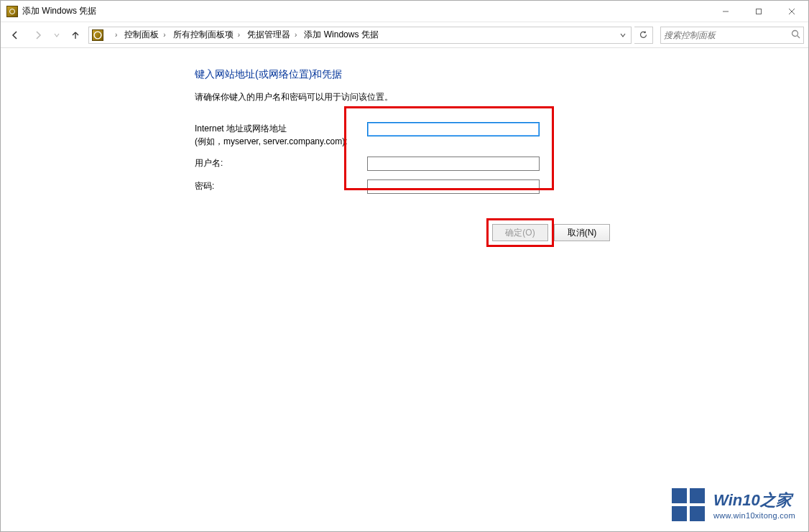  I want to click on search-icon, so click(796, 35).